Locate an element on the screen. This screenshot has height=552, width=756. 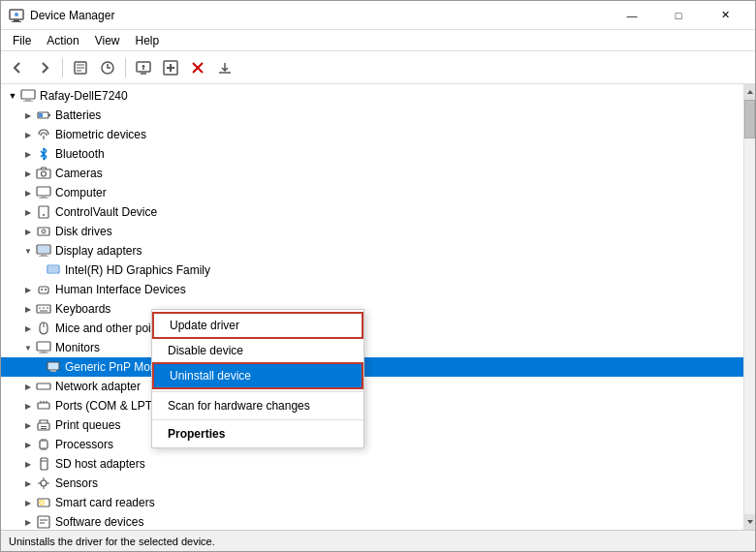
menu-view: View is located at coordinates (108, 41).